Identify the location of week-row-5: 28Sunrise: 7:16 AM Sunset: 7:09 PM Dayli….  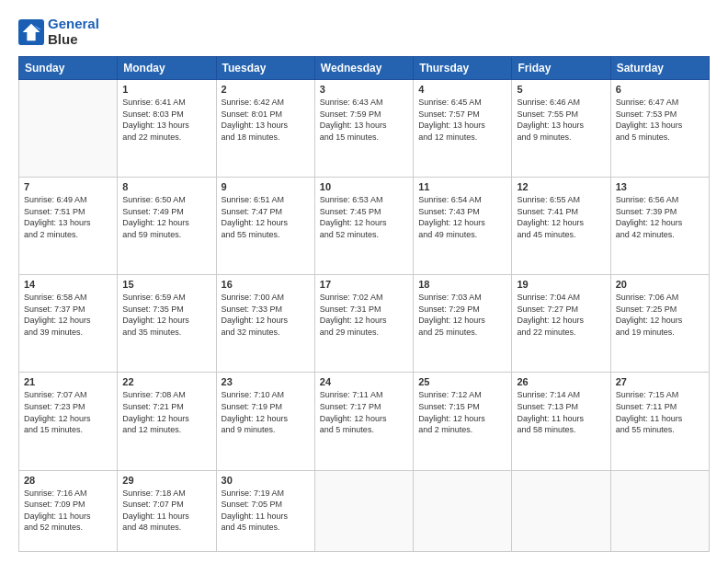
(364, 511).